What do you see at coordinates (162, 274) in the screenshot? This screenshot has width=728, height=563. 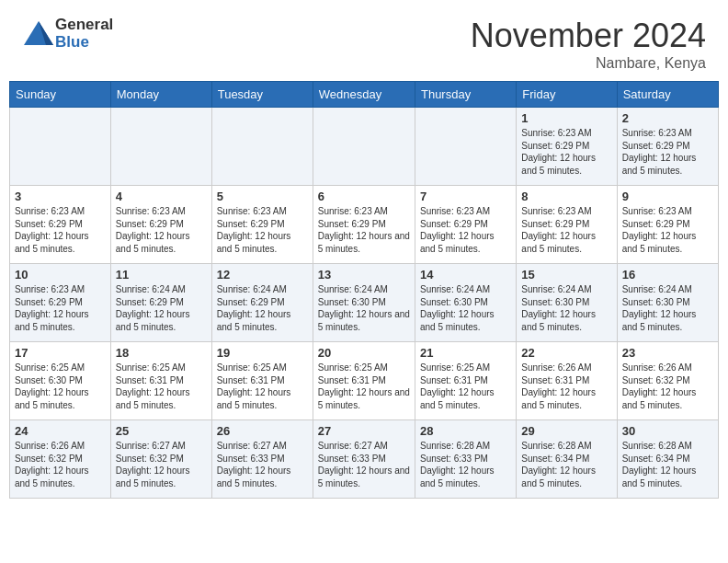 I see `day-number: 11` at bounding box center [162, 274].